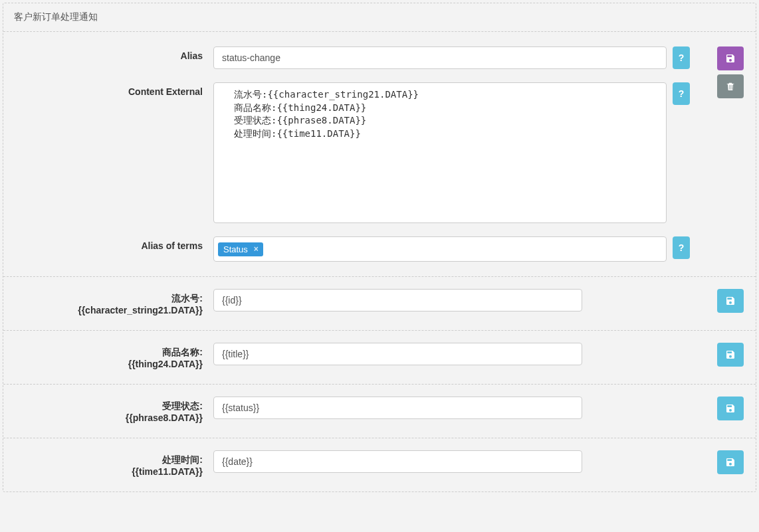 This screenshot has width=759, height=532. What do you see at coordinates (681, 58) in the screenshot?
I see `help-button-alias: ?` at bounding box center [681, 58].